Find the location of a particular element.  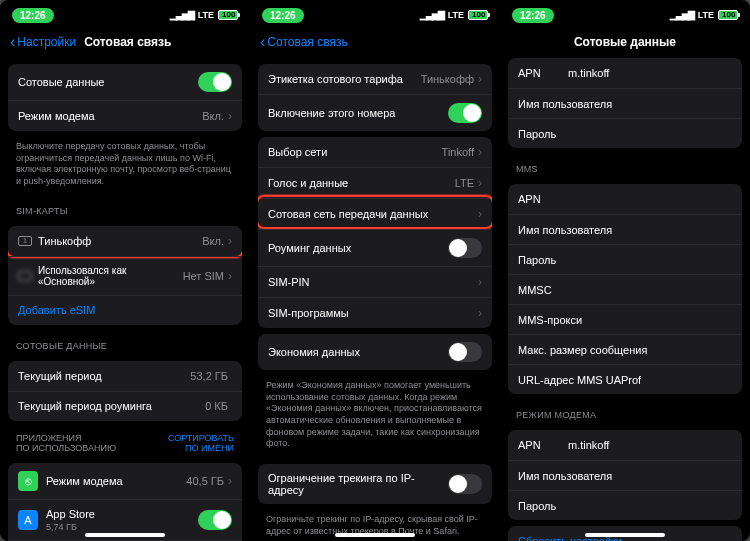

row-mms-max-size: Макс. размер сообщения is located at coordinates (625, 349).